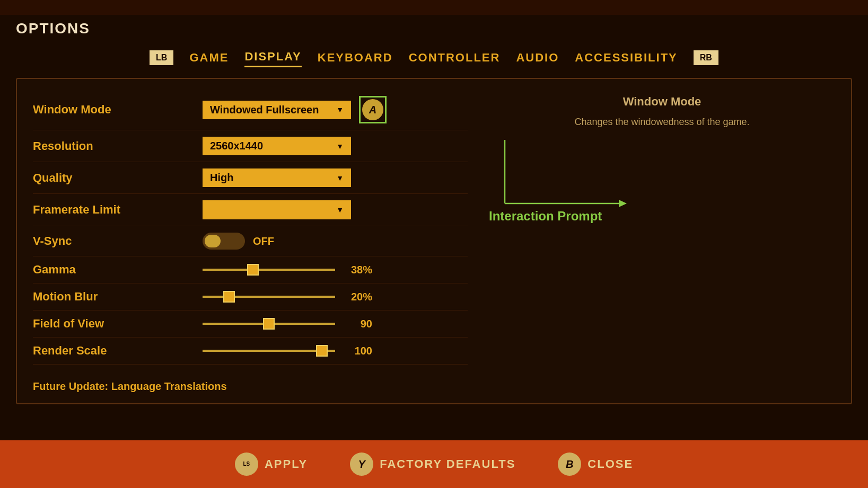 Image resolution: width=868 pixels, height=488 pixels. Describe the element at coordinates (448, 464) in the screenshot. I see `factory-defaults-label: FACTORY DEFAULTS` at that location.